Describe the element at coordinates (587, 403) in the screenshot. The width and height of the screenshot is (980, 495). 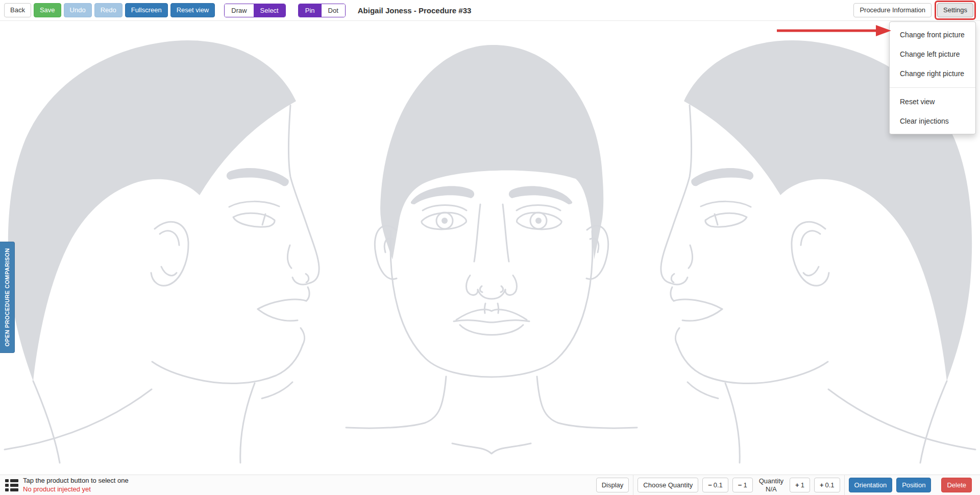
I see `front-neck-right` at that location.